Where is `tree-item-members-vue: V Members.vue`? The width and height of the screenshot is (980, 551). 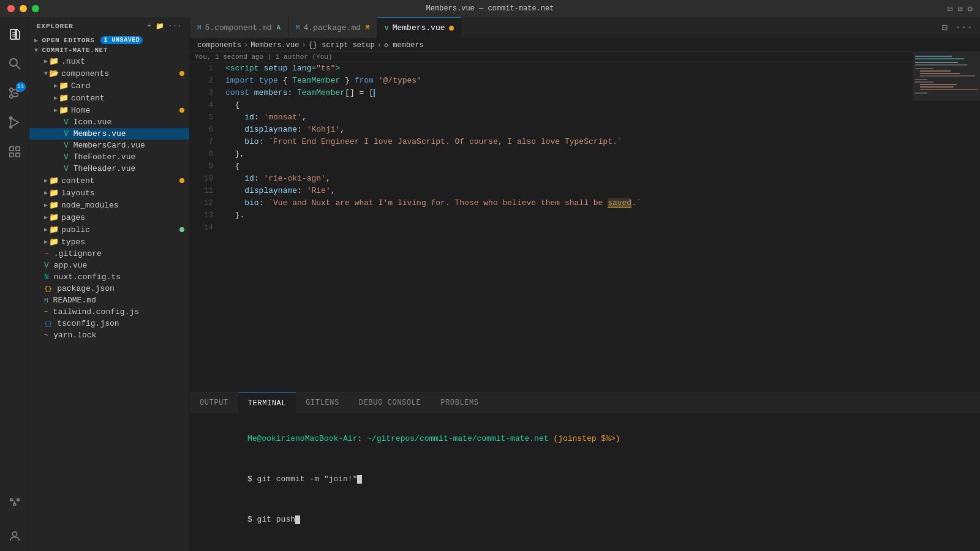
tree-item-members-vue: V Members.vue is located at coordinates (109, 133).